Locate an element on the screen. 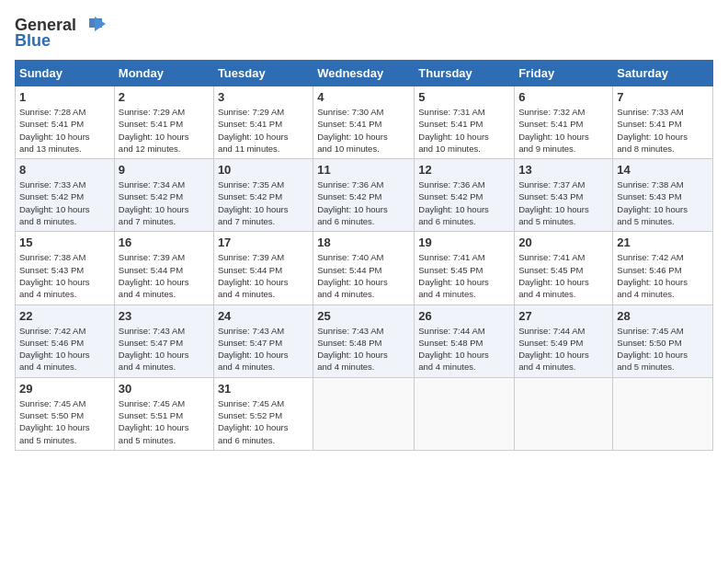 This screenshot has width=728, height=563. day-info: Sunrise: 7:33 AMSunset: 5:42 PMDaylight:… is located at coordinates (55, 202).